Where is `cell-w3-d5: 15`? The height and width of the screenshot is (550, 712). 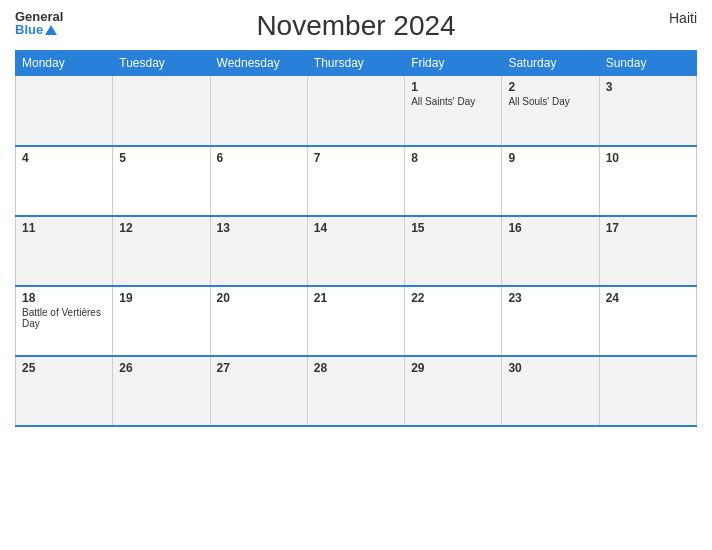
cell-w3-d5: 15 is located at coordinates (454, 251).